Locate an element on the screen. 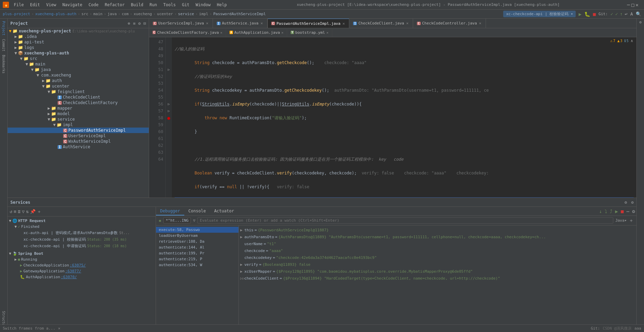 The width and height of the screenshot is (644, 332). stop-debug-icon: ■ is located at coordinates (622, 211).